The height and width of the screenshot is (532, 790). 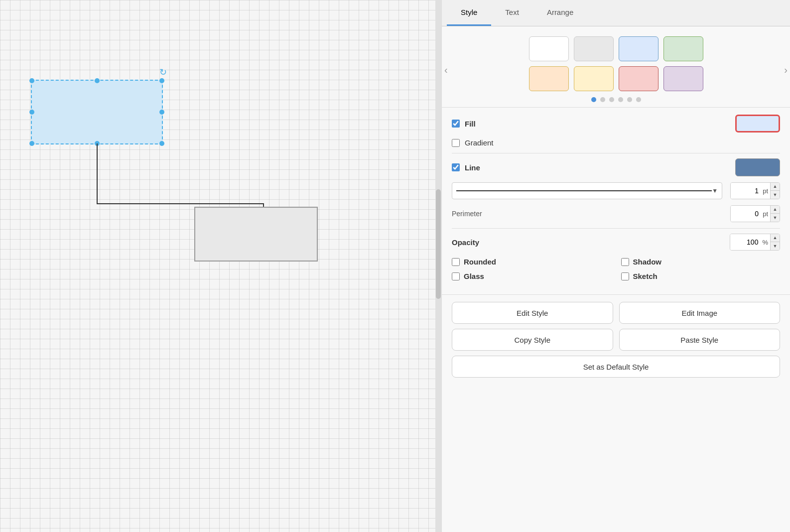 What do you see at coordinates (786, 70) in the screenshot?
I see `next-carousel-button: ›` at bounding box center [786, 70].